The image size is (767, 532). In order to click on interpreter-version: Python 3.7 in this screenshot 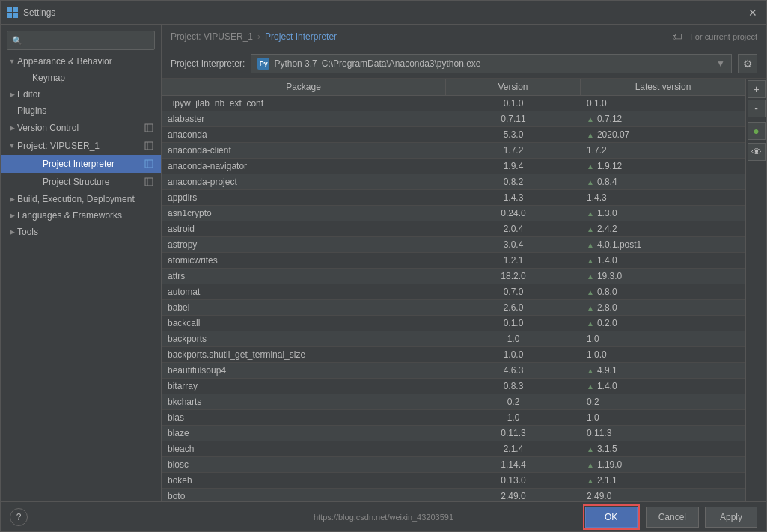, I will do `click(295, 64)`.